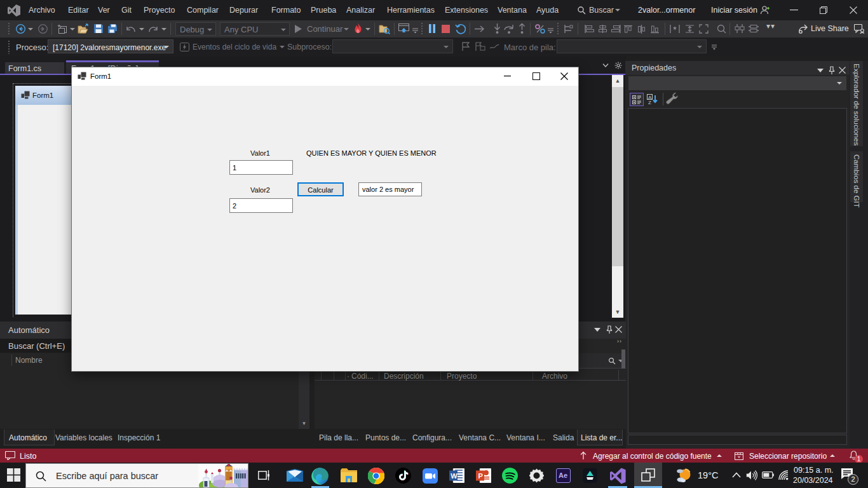 The image size is (868, 488). What do you see at coordinates (480, 476) in the screenshot?
I see `svg-text: P` at bounding box center [480, 476].